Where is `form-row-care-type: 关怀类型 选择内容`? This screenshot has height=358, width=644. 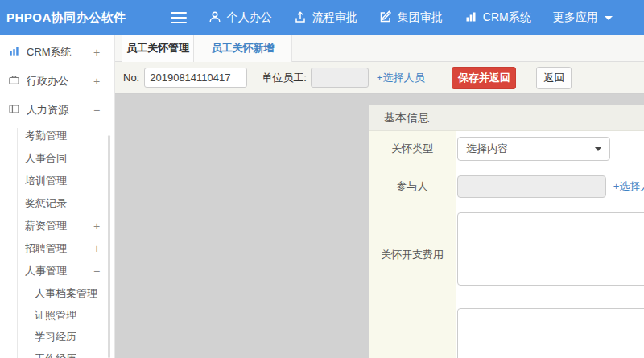
form-row-care-type: 关怀类型 选择内容 is located at coordinates (506, 149).